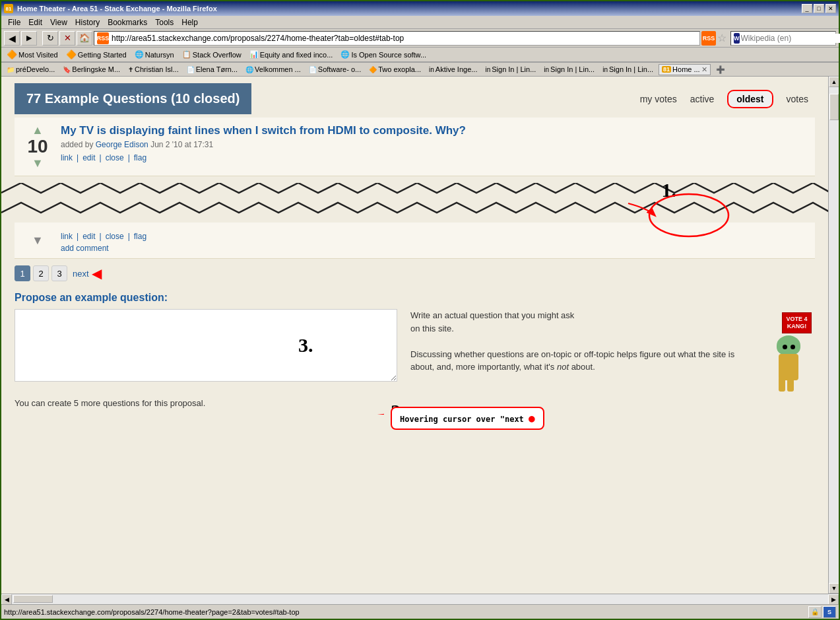 Image resolution: width=840 pixels, height=620 pixels. I want to click on scroll-thumb-horizontal, so click(33, 599).